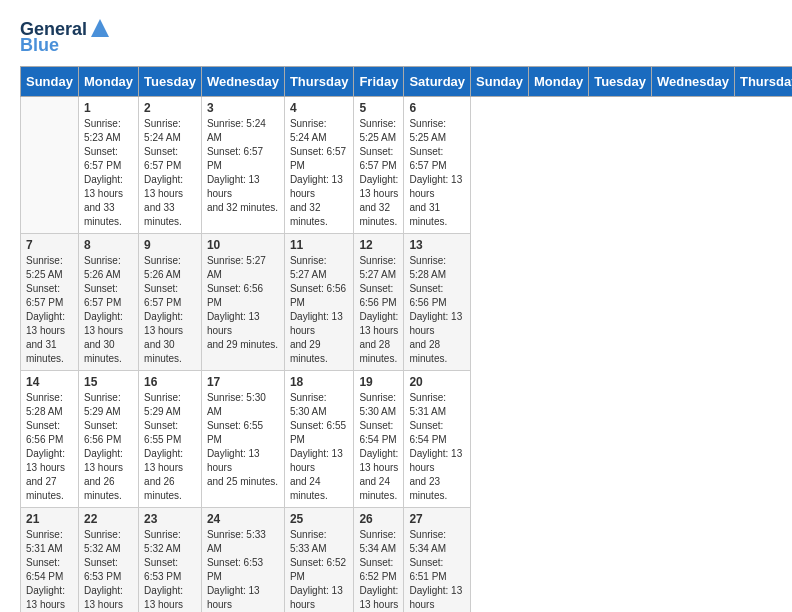 The height and width of the screenshot is (612, 792). What do you see at coordinates (66, 38) in the screenshot?
I see `logo: General Blue` at bounding box center [66, 38].